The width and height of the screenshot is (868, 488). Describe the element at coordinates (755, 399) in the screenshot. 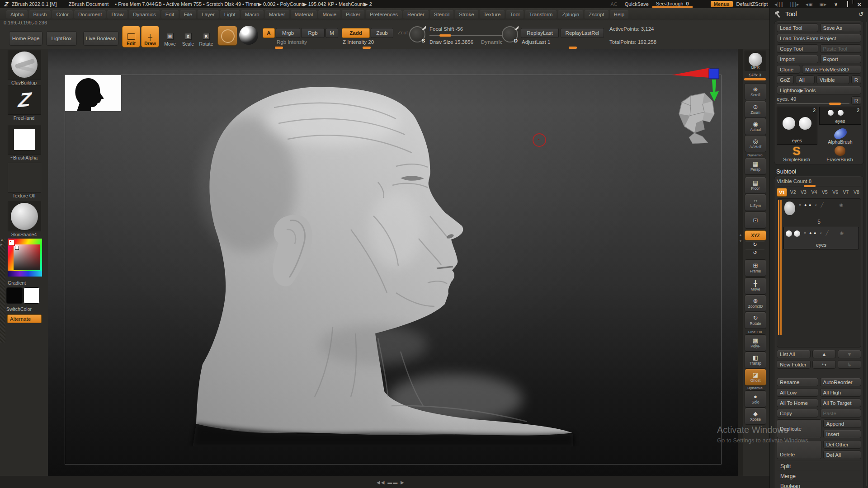

I see `solo-button: ●Solo` at that location.